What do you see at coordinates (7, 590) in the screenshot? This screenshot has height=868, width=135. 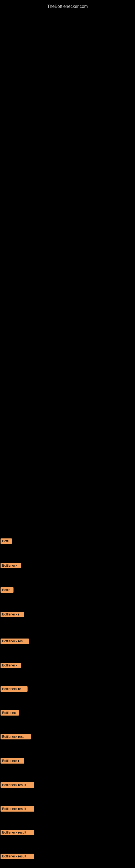 I see `bottleneck-result-label: Bottle` at bounding box center [7, 590].